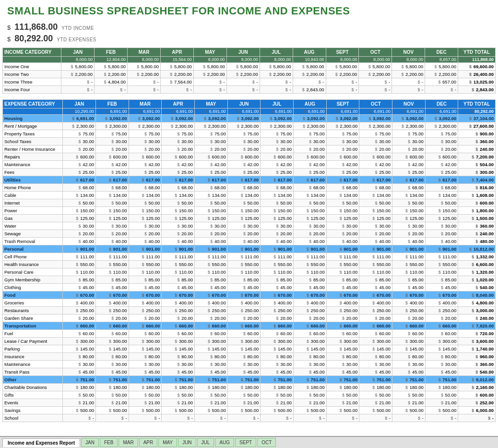 Image resolution: width=498 pixels, height=448 pixels. Describe the element at coordinates (249, 341) in the screenshot. I see `expense-row: Lease / Car Payment$ 300.00$ 300.00$ 300…` at that location.